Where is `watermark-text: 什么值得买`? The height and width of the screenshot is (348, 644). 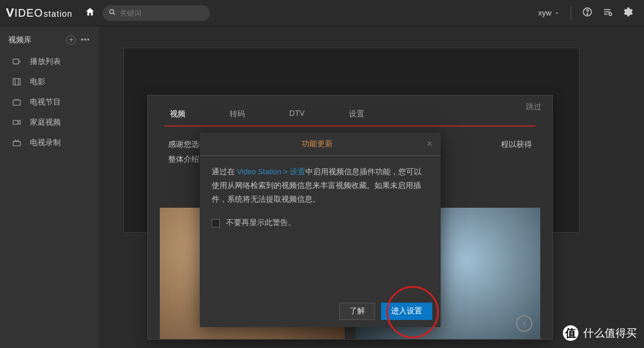
watermark-text: 什么值得买 is located at coordinates (610, 333).